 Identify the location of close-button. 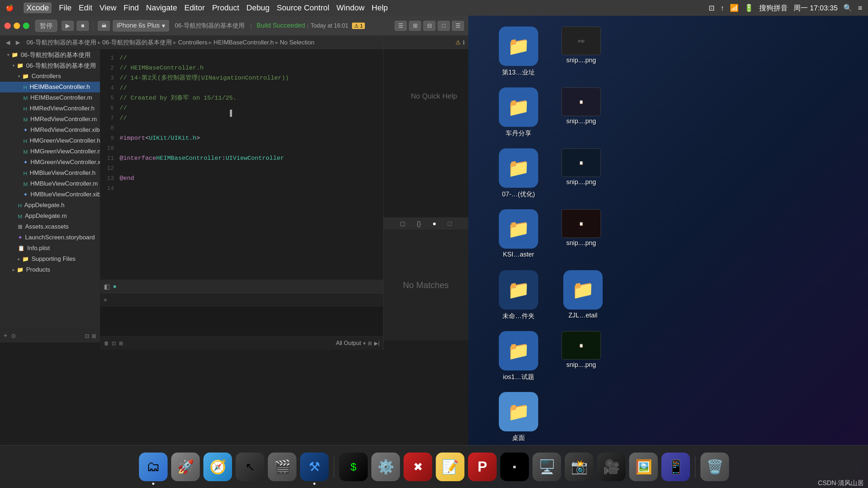
(8, 26).